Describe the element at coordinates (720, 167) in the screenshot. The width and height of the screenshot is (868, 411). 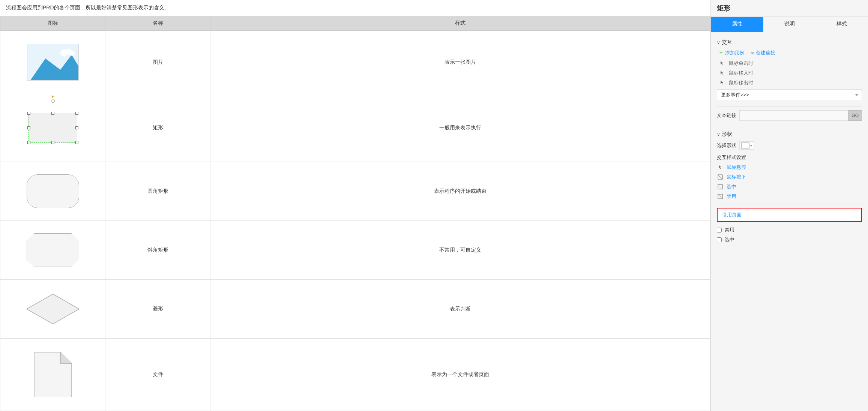
I see `hover-icon` at that location.